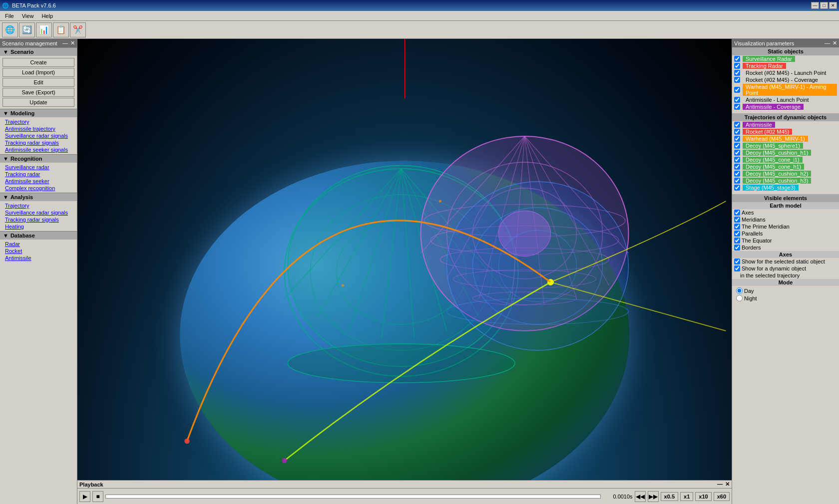 The width and height of the screenshot is (839, 504). I want to click on dynamic-checkbox-stage, so click(737, 188).